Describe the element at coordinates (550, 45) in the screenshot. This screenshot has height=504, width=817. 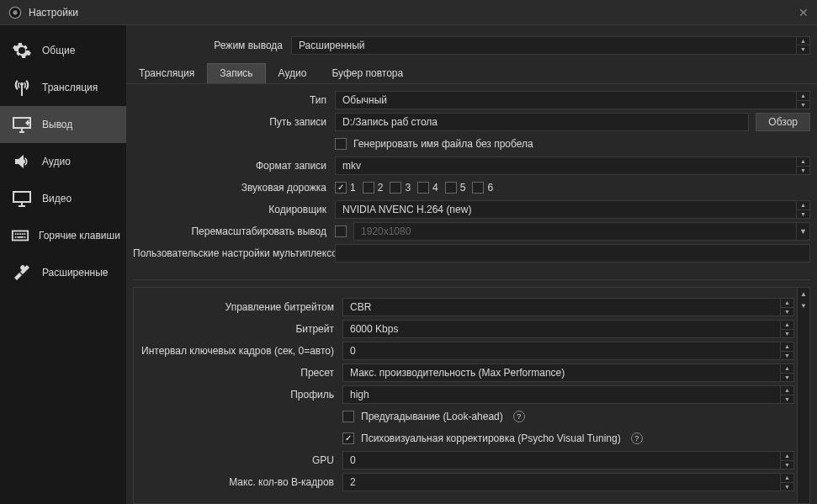
I see `output-mode-select: Расширенный ▲▼` at that location.